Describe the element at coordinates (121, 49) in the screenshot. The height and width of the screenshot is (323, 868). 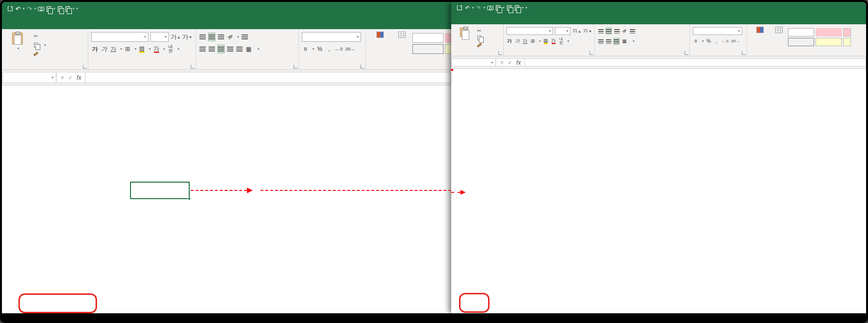
I see `underline-caret-icon: ▾` at that location.